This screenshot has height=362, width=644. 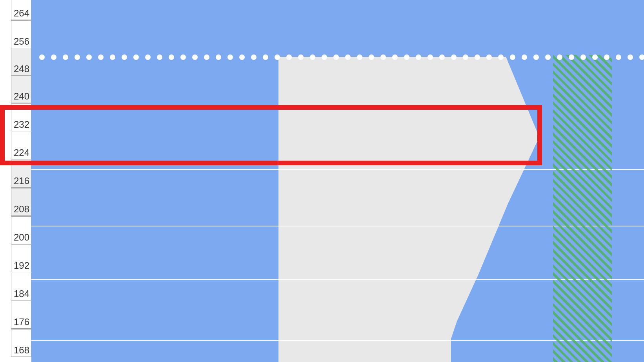 What do you see at coordinates (21, 315) in the screenshot?
I see `y-tick: 176` at bounding box center [21, 315].